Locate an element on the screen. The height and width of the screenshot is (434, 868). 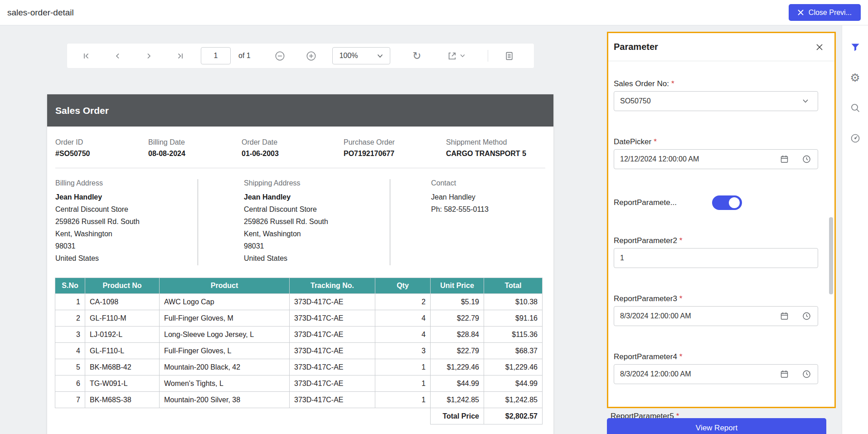
order-info-item: Billing Date 08-08-2024 is located at coordinates (195, 148).